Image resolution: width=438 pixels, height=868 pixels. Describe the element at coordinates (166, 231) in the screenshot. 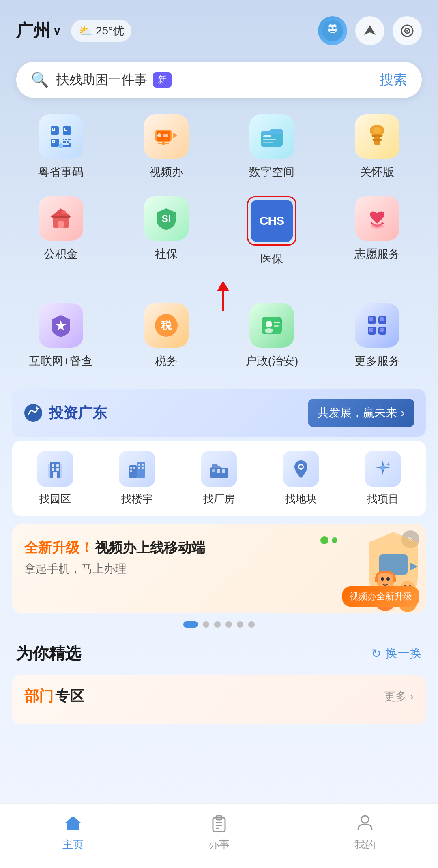

I see `grid-item-social-security: SI 社保` at that location.